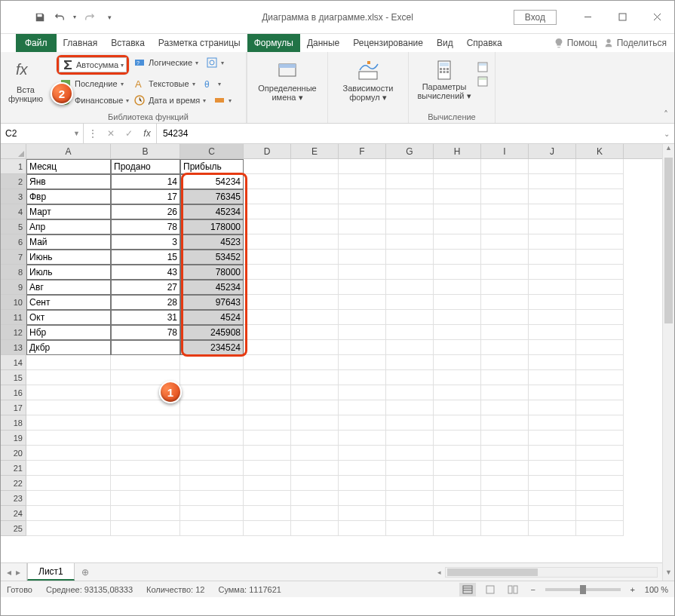 This screenshot has height=616, width=675. What do you see at coordinates (212, 333) in the screenshot?
I see `cell: 245908` at bounding box center [212, 333].